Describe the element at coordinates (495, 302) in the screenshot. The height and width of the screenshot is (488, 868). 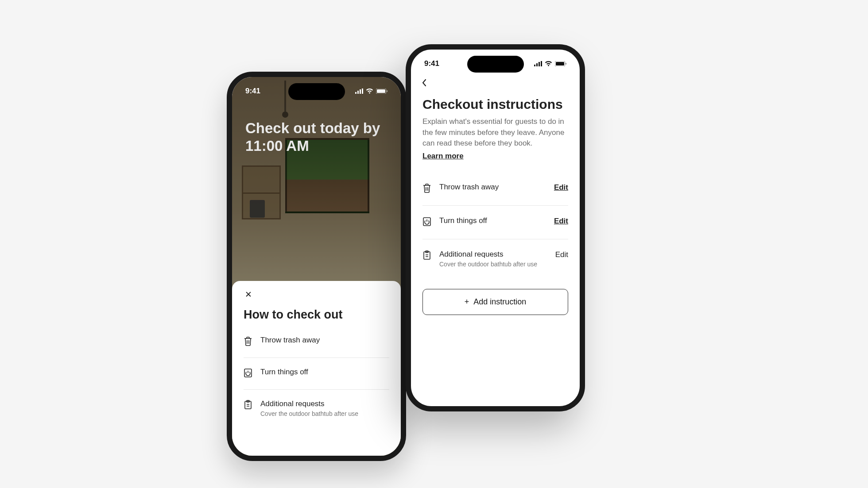
I see `add-instruction-button: + Add instruction` at that location.